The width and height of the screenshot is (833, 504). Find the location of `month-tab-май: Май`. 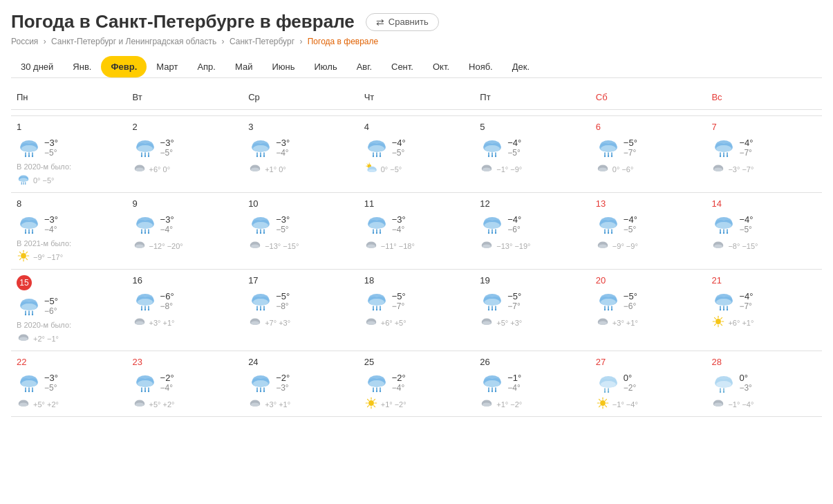

month-tab-май: Май is located at coordinates (243, 66).